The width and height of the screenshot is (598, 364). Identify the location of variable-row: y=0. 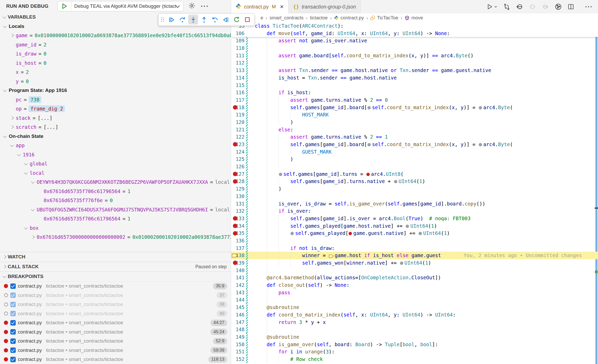
(115, 81).